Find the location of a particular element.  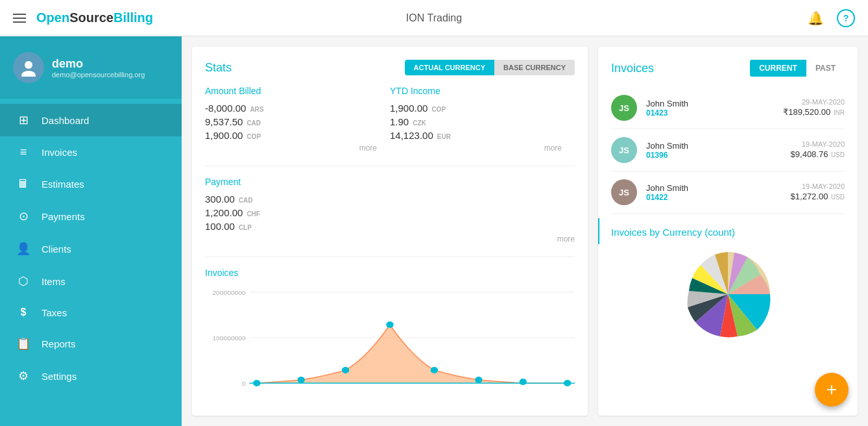

amount-billed-more: more is located at coordinates (291, 148).